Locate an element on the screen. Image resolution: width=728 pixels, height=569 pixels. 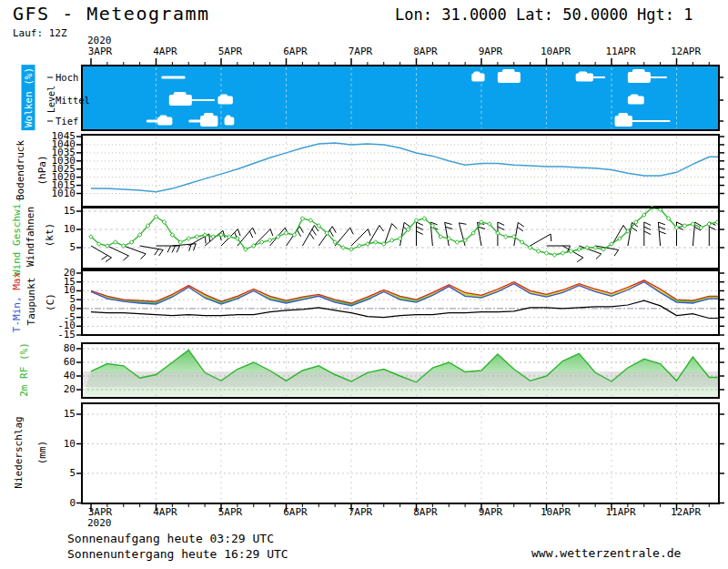
rh-tick-label: 40 is located at coordinates (60, 375).